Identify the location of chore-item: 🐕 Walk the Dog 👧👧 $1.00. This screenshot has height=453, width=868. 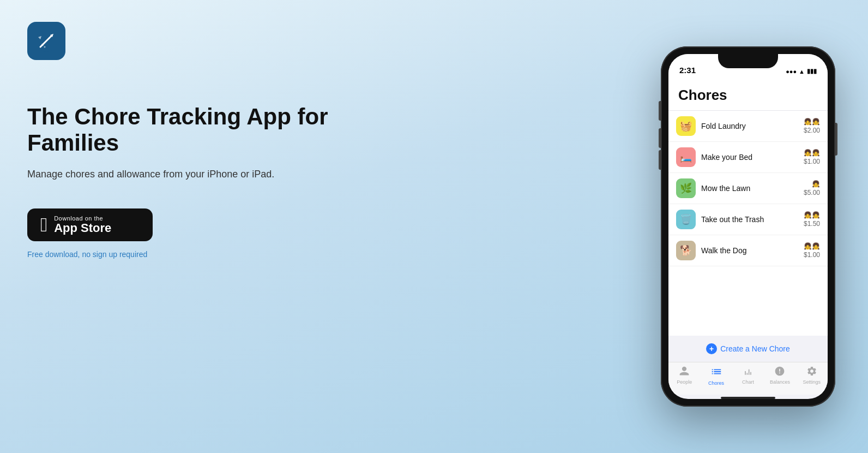
(748, 251).